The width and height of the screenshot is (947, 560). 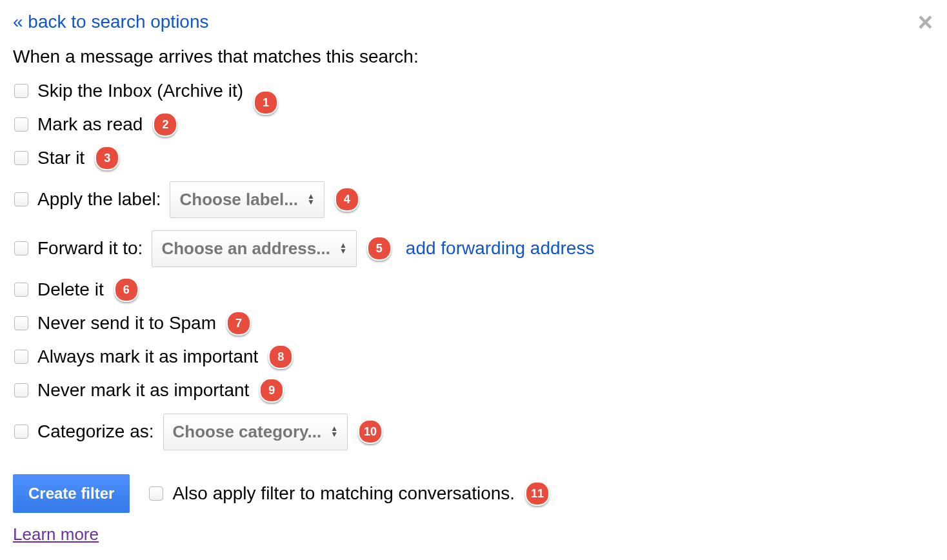 What do you see at coordinates (473, 125) in the screenshot?
I see `option-mark-read-row: Mark as read 2` at bounding box center [473, 125].